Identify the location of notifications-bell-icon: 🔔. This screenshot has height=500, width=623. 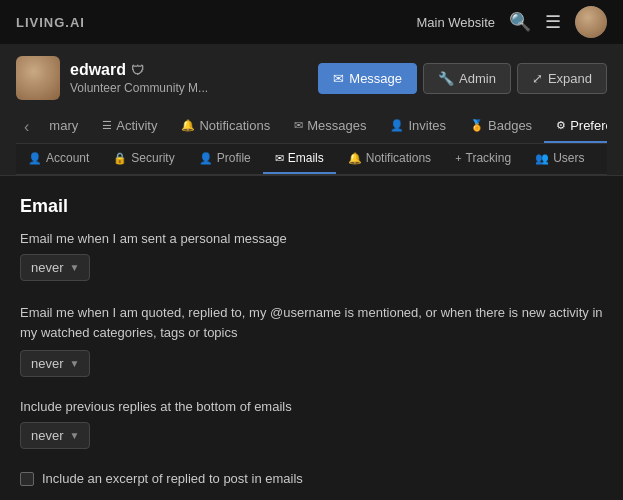
(188, 126).